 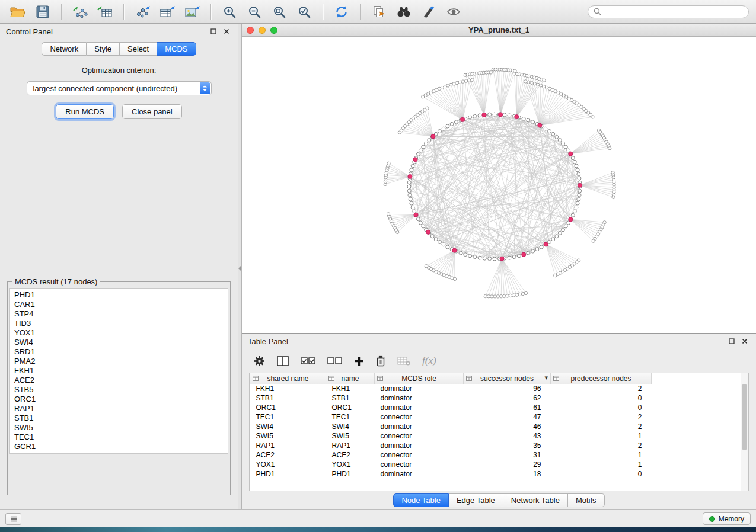 I want to click on splitter-collapse-arrow-icon, so click(x=240, y=268).